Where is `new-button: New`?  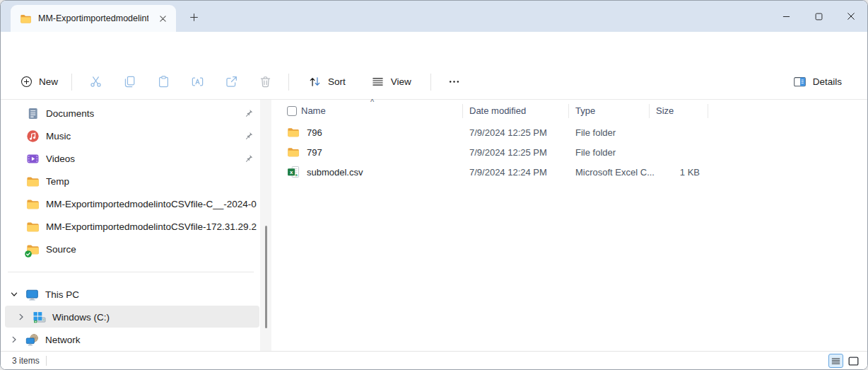
new-button: New is located at coordinates (40, 82).